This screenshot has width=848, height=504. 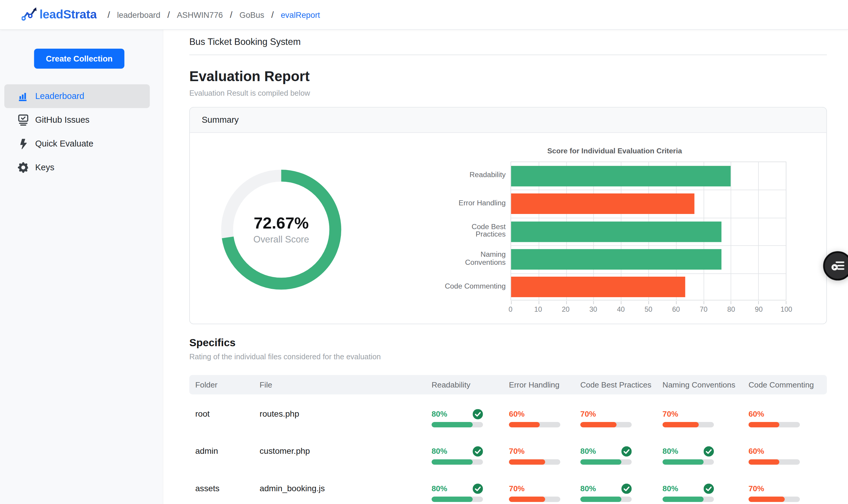 I want to click on gear-icon, so click(x=23, y=168).